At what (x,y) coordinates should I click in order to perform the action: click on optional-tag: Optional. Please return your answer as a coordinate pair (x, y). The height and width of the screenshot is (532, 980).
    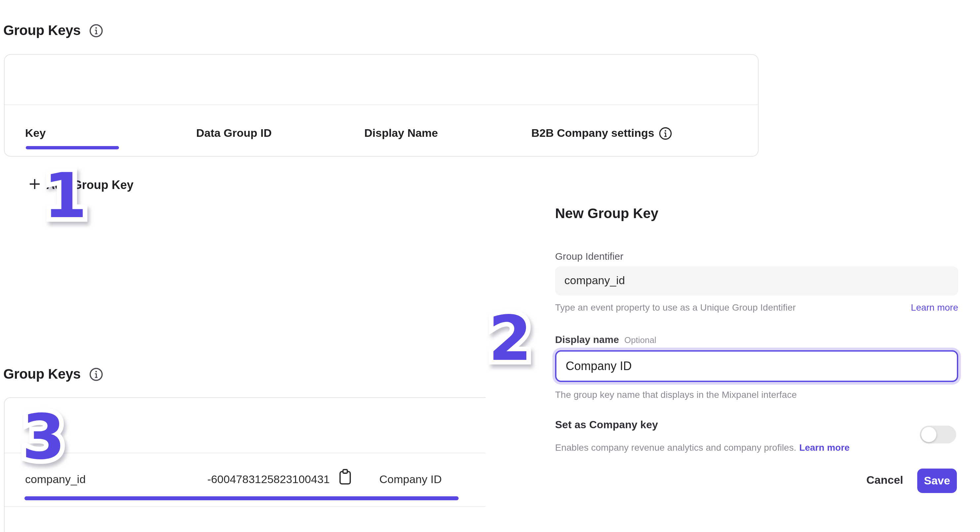
    Looking at the image, I should click on (640, 340).